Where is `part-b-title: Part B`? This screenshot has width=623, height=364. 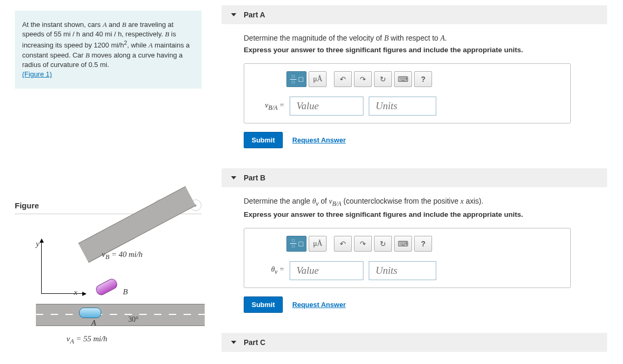
part-b-title: Part B is located at coordinates (254, 178).